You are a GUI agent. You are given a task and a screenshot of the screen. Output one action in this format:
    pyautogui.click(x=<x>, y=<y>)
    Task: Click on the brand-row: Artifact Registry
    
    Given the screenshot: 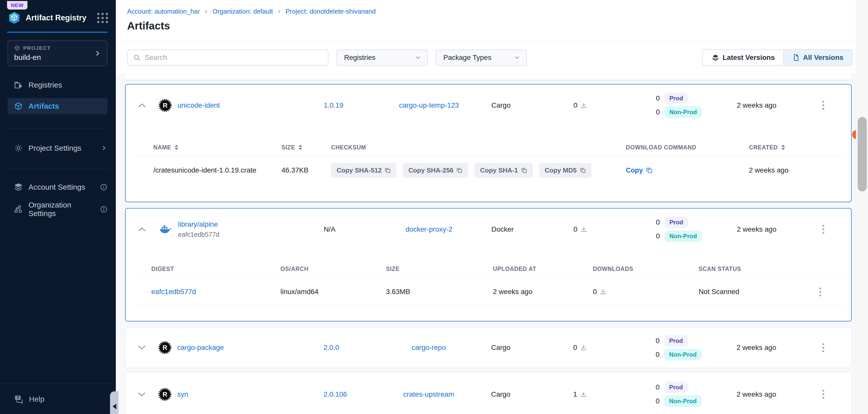 What is the action you would take?
    pyautogui.click(x=58, y=18)
    